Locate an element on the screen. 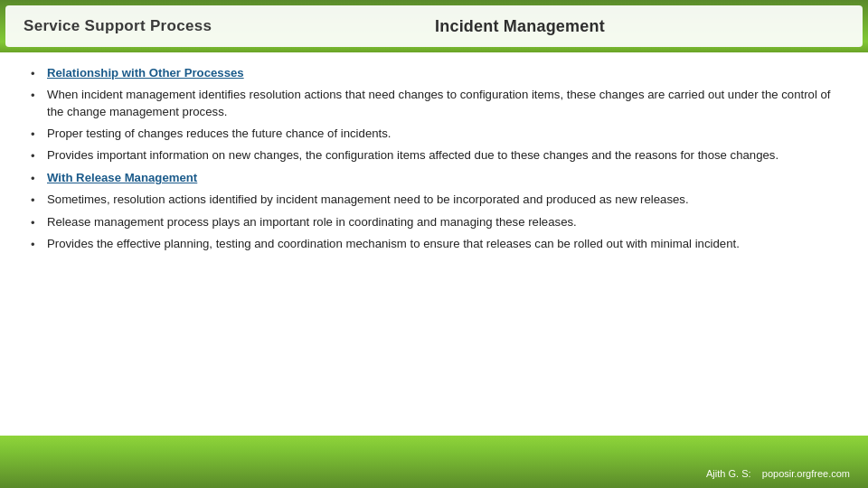 The image size is (868, 488). bullet-text: When incident management identifies reso… is located at coordinates (442, 103).